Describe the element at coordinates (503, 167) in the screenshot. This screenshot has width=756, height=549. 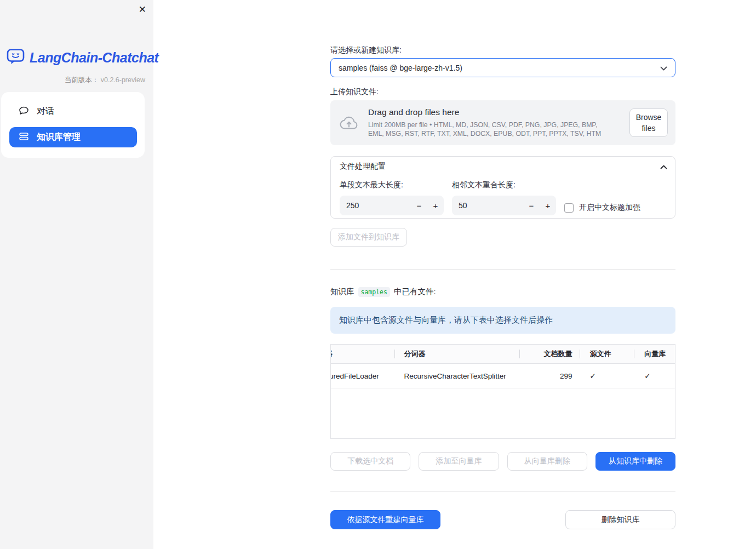
I see `expander-header: 文件处理配置` at that location.